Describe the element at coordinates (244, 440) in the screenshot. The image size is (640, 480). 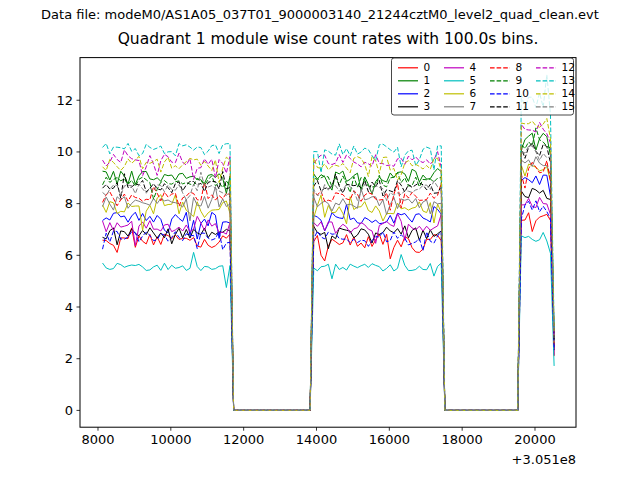
I see `x-tick-label: 12000` at that location.